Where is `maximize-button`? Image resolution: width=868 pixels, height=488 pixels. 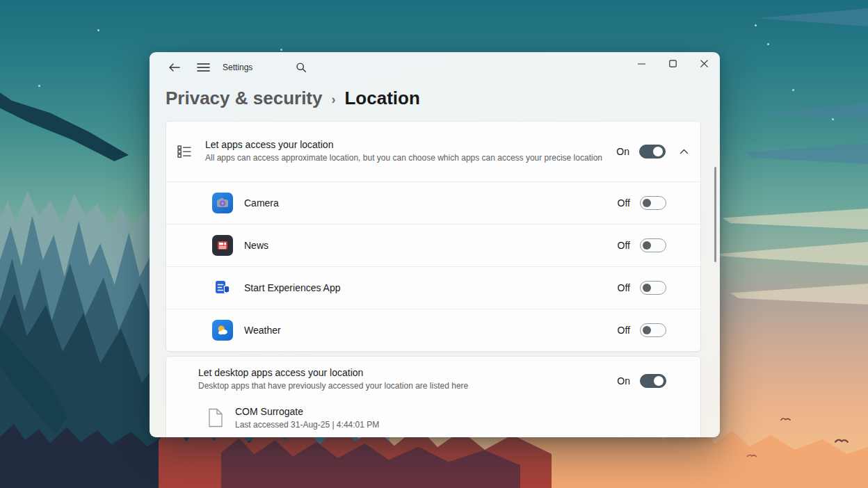 maximize-button is located at coordinates (673, 64).